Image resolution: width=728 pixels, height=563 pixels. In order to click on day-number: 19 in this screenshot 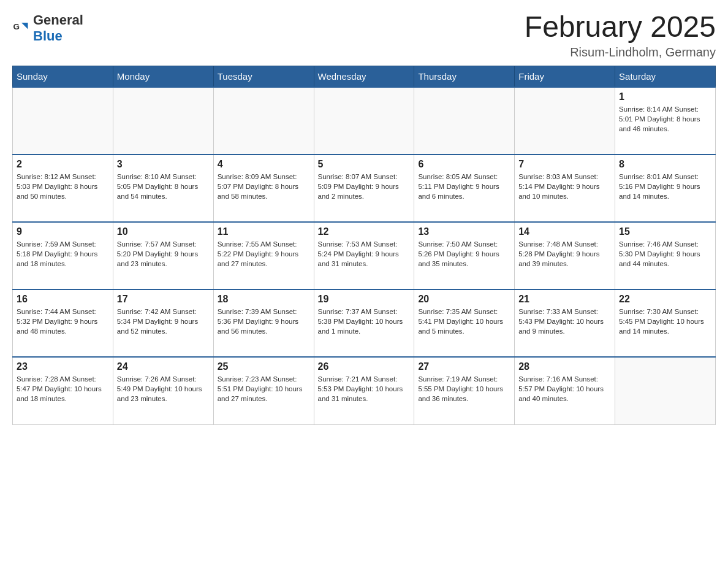, I will do `click(364, 299)`.